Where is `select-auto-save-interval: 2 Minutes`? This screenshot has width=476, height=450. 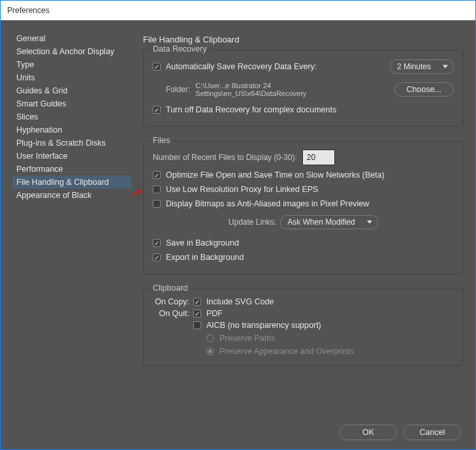
select-auto-save-interval: 2 Minutes is located at coordinates (422, 67).